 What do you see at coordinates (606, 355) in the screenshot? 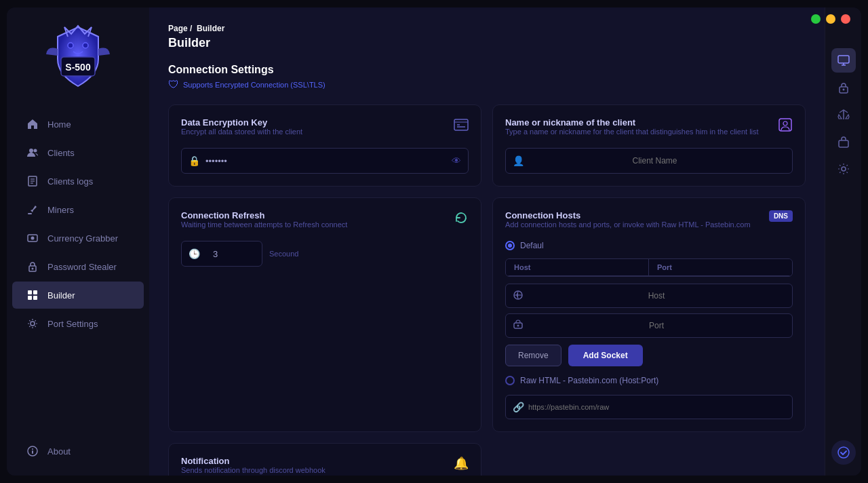
I see `add-socket-button: Add Socket` at bounding box center [606, 355].